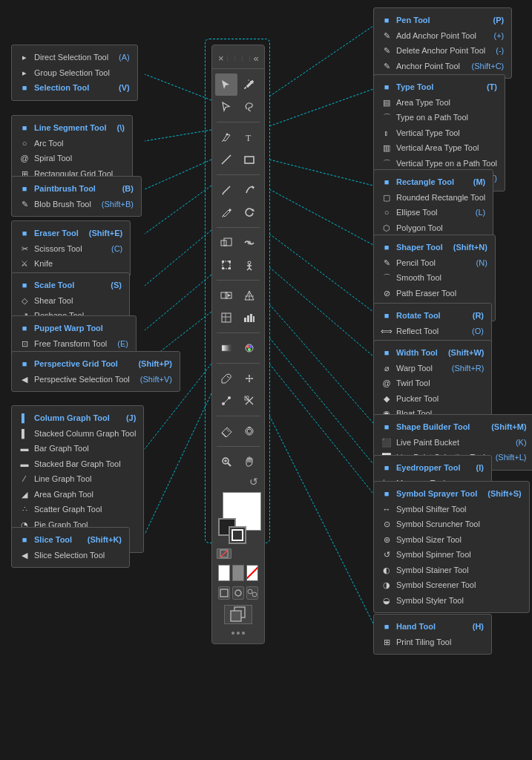 The image size is (532, 760). Describe the element at coordinates (77, 479) in the screenshot. I see `line-graph-item: ∕ Line Graph Tool` at that location.